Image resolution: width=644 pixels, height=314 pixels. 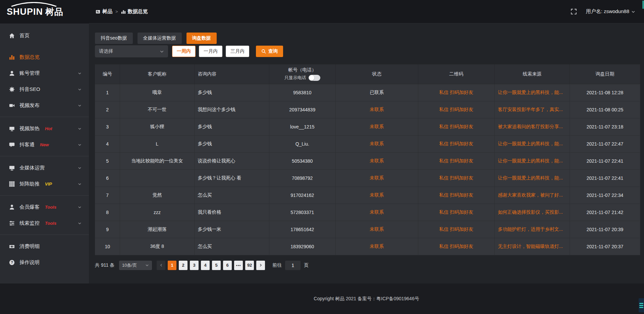 What do you see at coordinates (532, 109) in the screenshot?
I see `cell-source: 客厅安装投影半年多了，真实...` at bounding box center [532, 109].